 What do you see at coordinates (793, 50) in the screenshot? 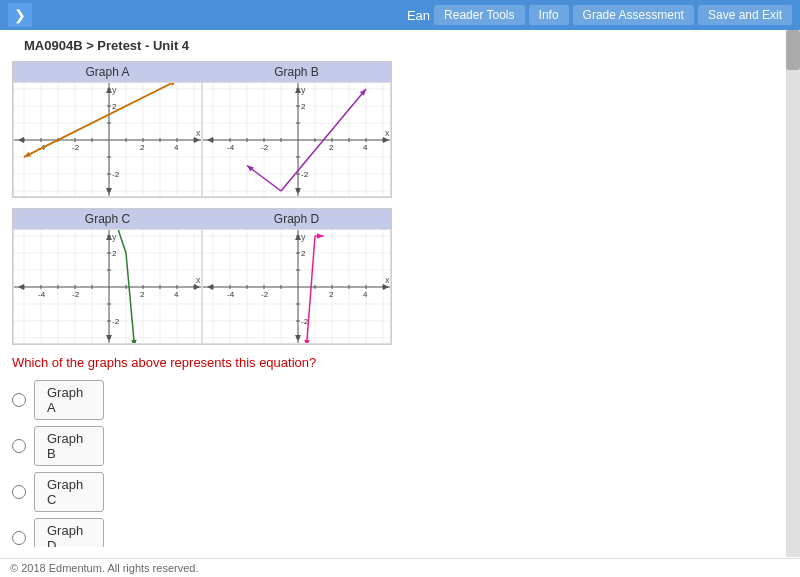
I see `scroll-thumb` at bounding box center [793, 50].